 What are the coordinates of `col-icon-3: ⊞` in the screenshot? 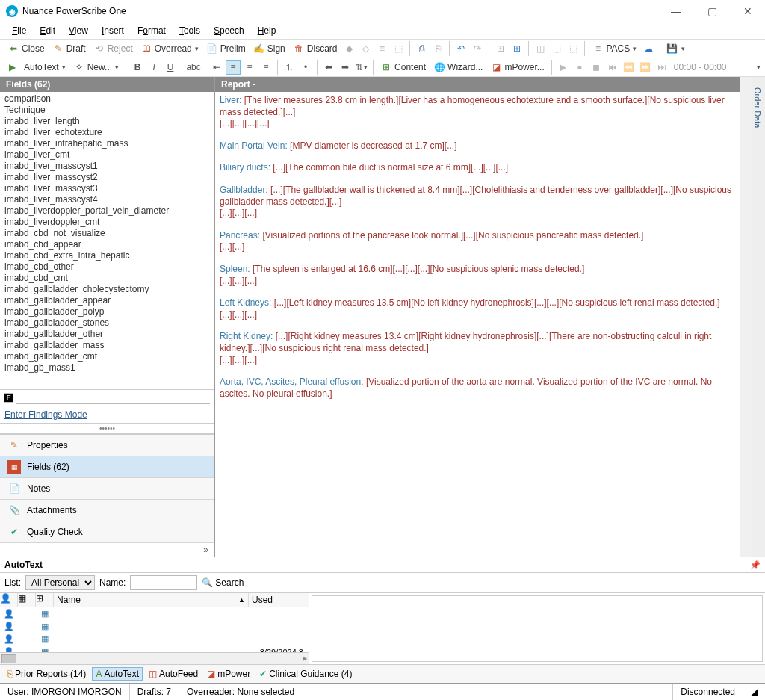 It's located at (45, 600).